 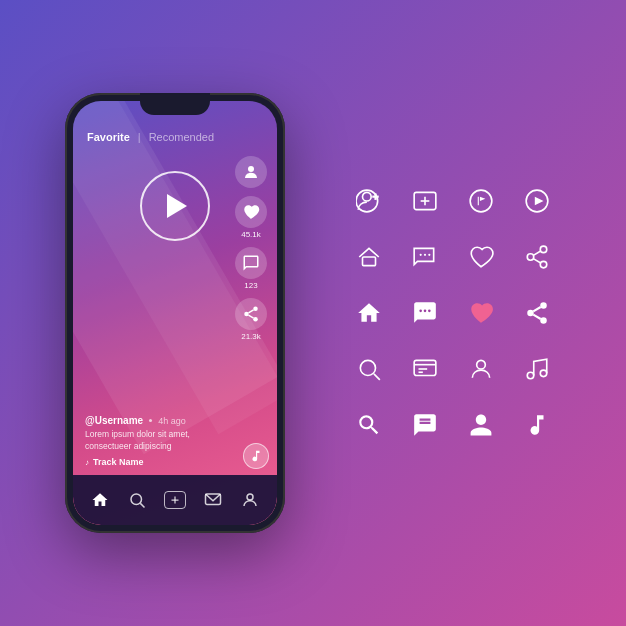 I want to click on home-filled-icon, so click(x=369, y=313).